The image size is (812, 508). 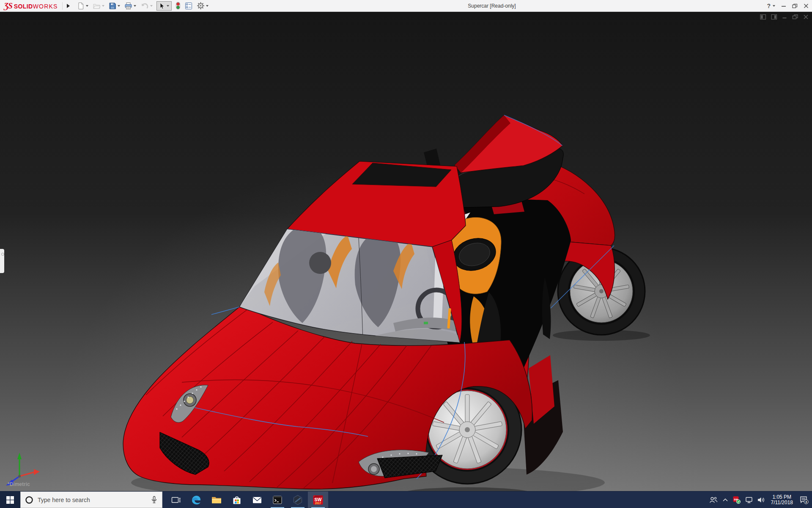 What do you see at coordinates (103, 6) in the screenshot?
I see `open-dropdown-caret` at bounding box center [103, 6].